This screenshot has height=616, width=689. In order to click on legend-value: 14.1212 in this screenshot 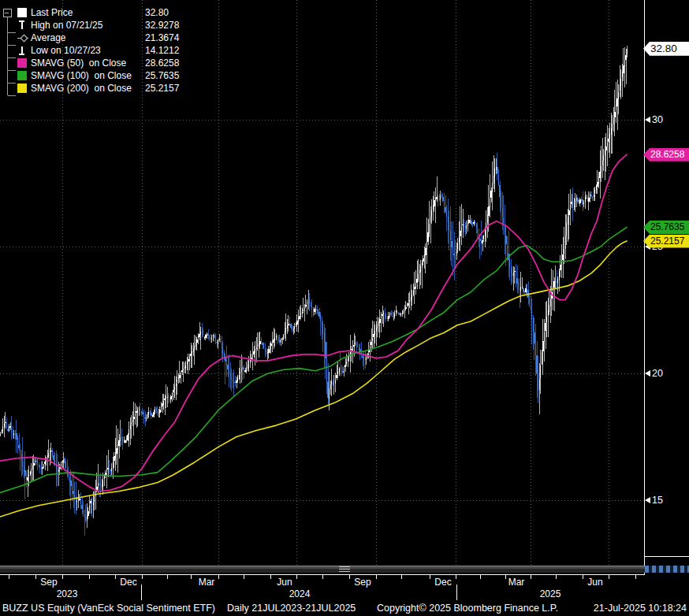, I will do `click(162, 50)`.